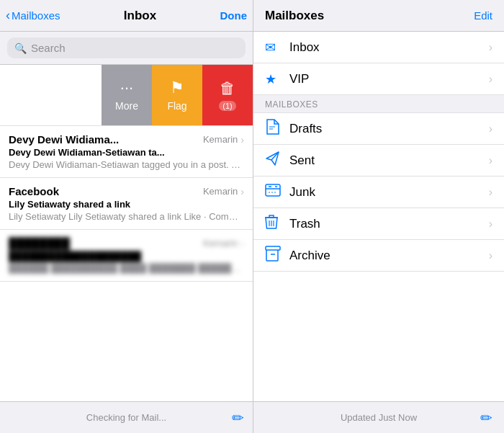  Describe the element at coordinates (127, 205) in the screenshot. I see `email-subject-1: Lily Setiawaty shared a link` at that location.